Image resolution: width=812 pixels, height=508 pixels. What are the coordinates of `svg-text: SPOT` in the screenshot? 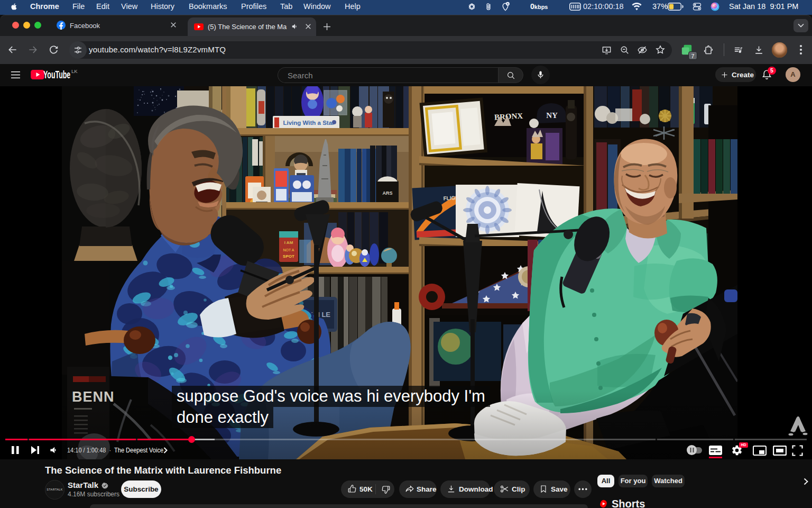 It's located at (289, 256).